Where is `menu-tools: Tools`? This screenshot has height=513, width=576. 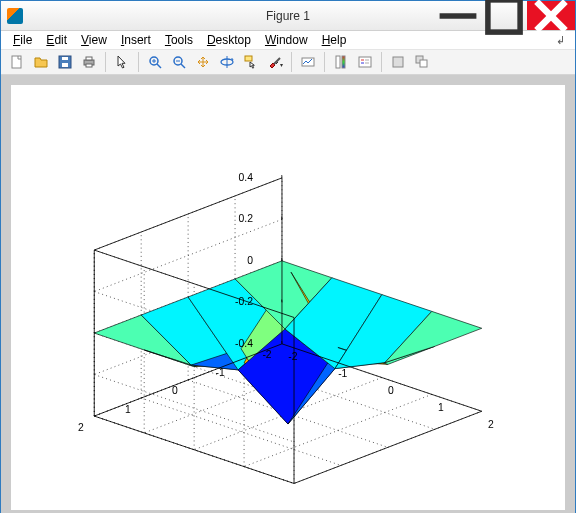 menu-tools: Tools is located at coordinates (179, 40).